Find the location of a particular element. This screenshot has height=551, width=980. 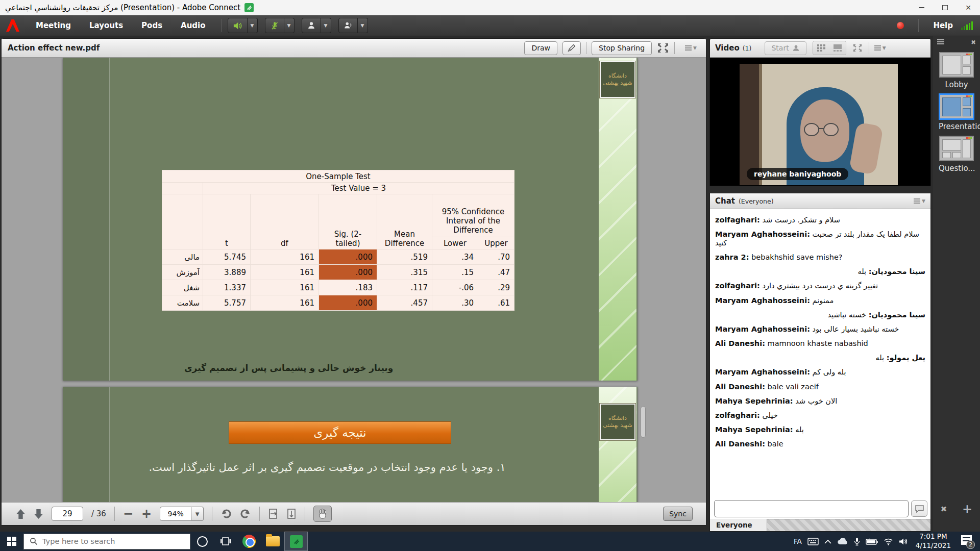

video-fullscreen-icon is located at coordinates (857, 48).